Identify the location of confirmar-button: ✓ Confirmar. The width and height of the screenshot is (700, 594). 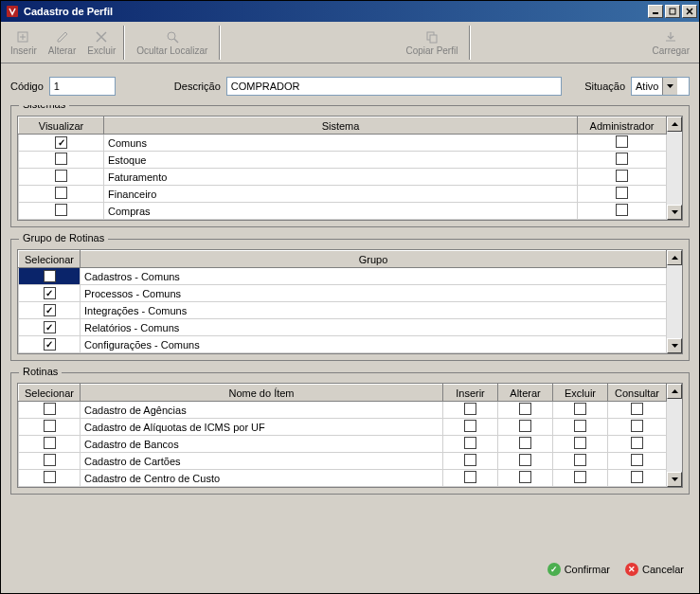
(579, 569).